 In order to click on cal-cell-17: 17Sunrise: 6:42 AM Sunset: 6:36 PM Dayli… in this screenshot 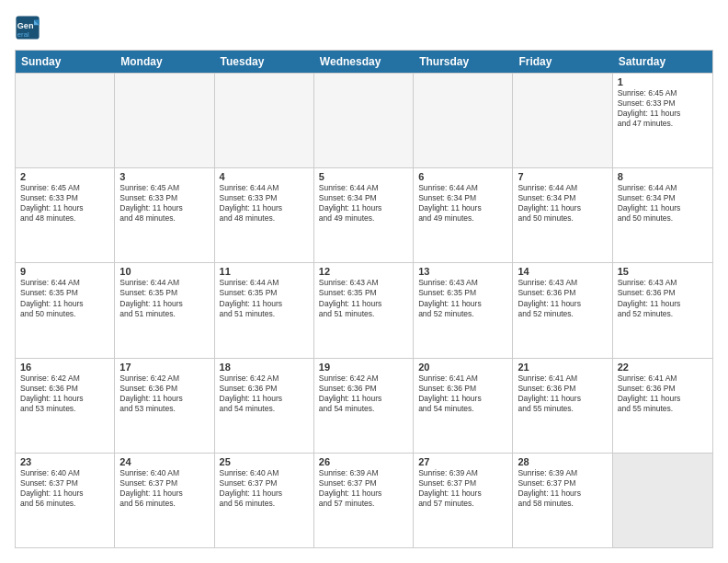, I will do `click(165, 406)`.